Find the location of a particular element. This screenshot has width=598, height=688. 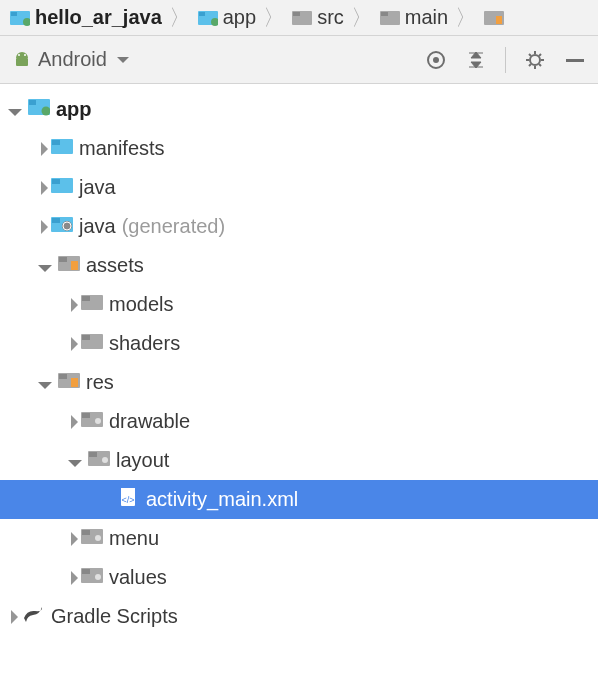

tree-item-values: values is located at coordinates (299, 578).